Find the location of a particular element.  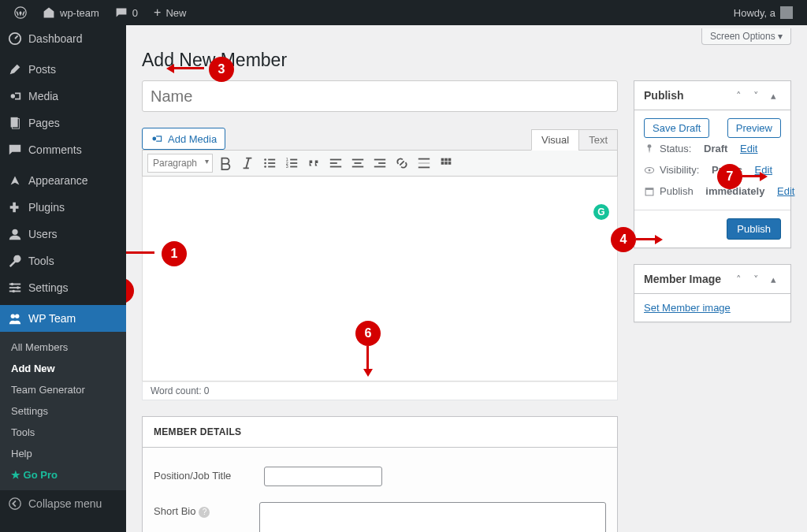

menu-comments: Comments is located at coordinates (63, 150).